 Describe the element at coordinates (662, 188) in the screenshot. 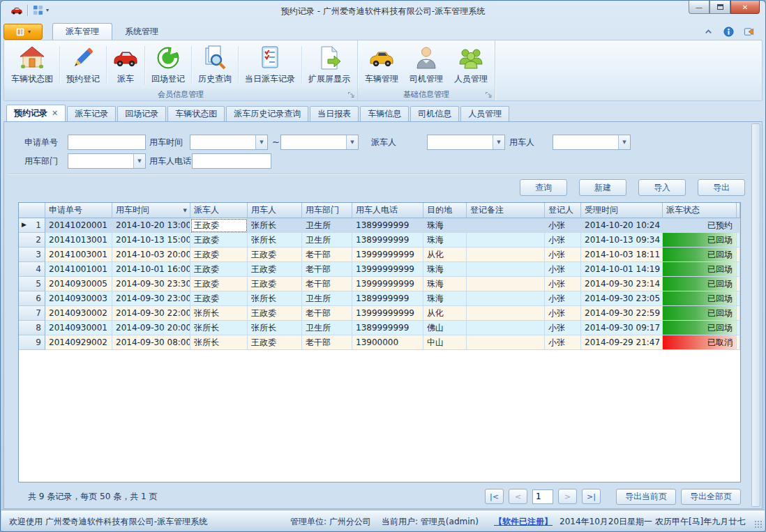

I see `import-button: 导入` at that location.